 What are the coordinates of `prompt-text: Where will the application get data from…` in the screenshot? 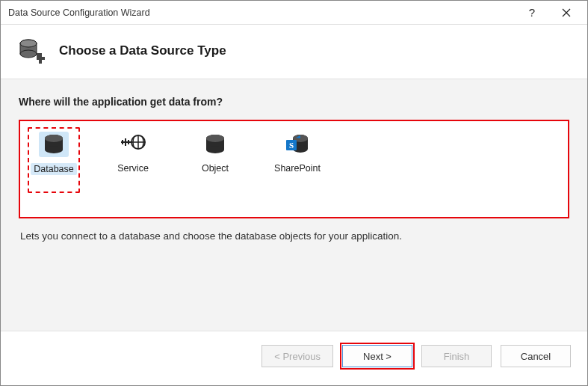 It's located at (294, 102).